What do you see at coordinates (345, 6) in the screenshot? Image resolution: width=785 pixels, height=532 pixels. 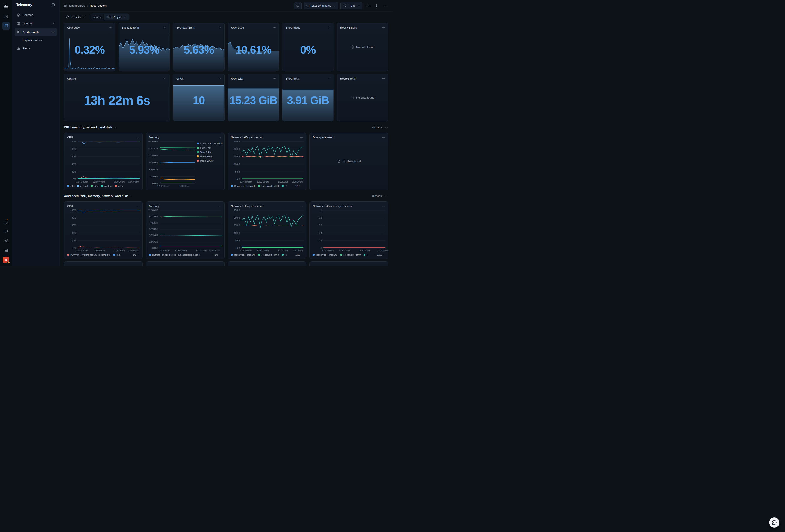 I see `refresh-icon` at bounding box center [345, 6].